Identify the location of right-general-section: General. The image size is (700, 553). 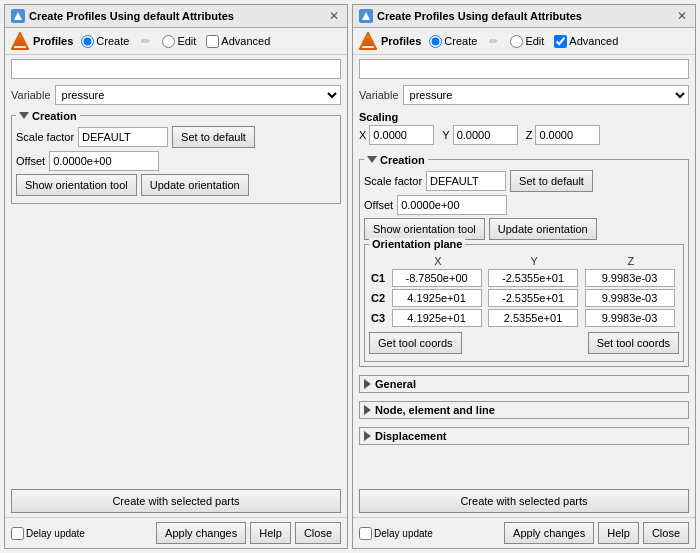
(524, 384).